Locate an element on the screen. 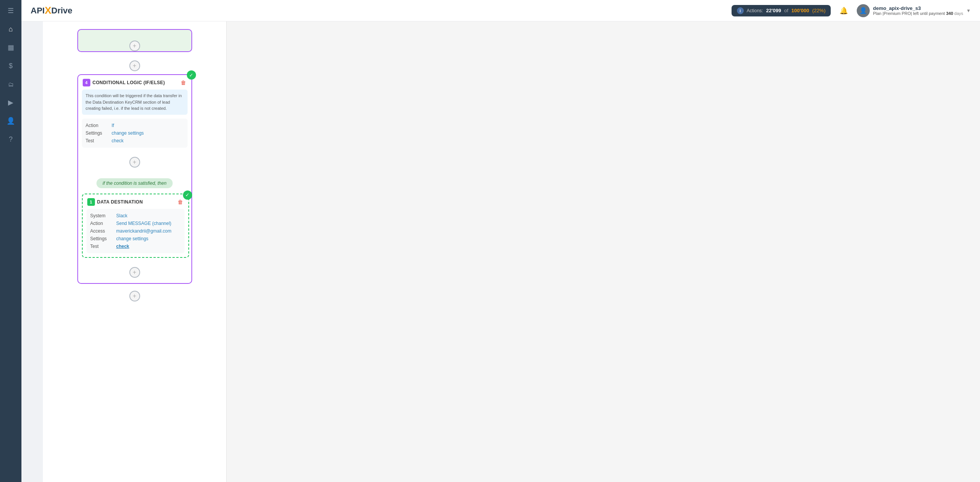  user-info: demo_apix-drive_s3 Plan |Premium PRO| le… is located at coordinates (918, 11).